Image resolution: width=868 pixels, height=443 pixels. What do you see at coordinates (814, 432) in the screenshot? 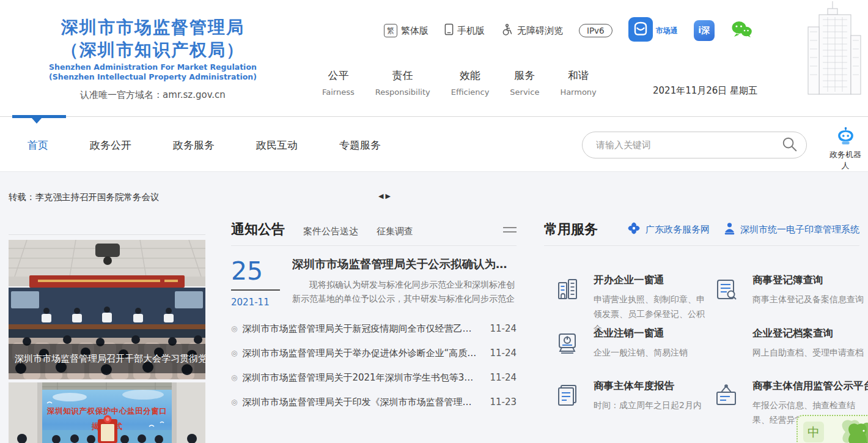
I see `green-widget-label: 中` at bounding box center [814, 432].